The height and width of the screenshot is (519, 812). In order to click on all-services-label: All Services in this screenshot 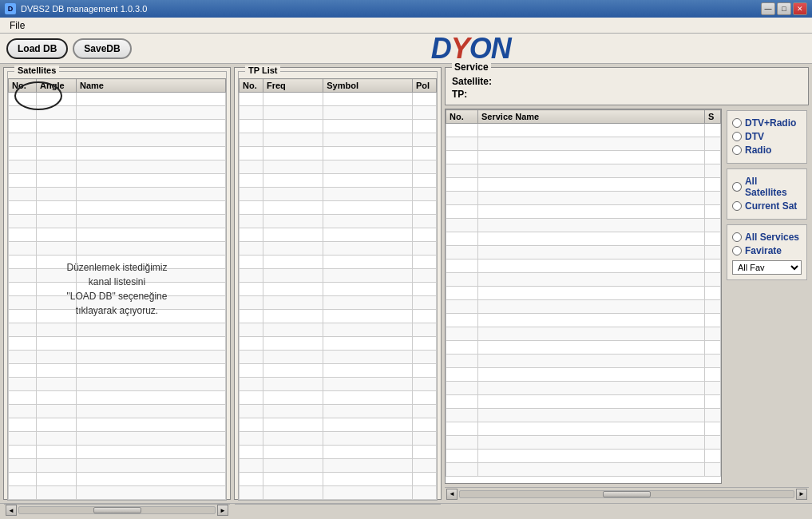, I will do `click(772, 237)`.